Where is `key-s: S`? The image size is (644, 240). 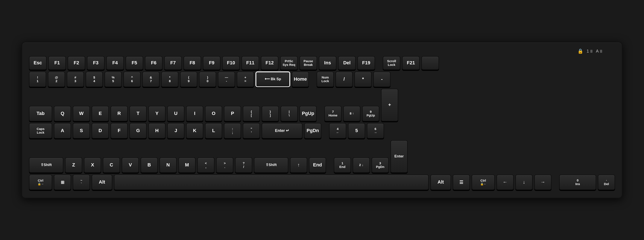 key-s: S is located at coordinates (82, 131).